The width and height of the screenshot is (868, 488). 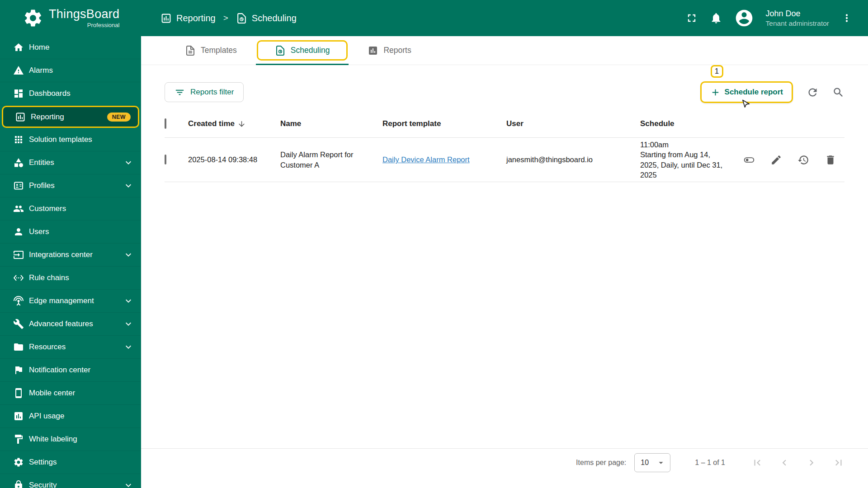 I want to click on more-menu-button, so click(x=847, y=18).